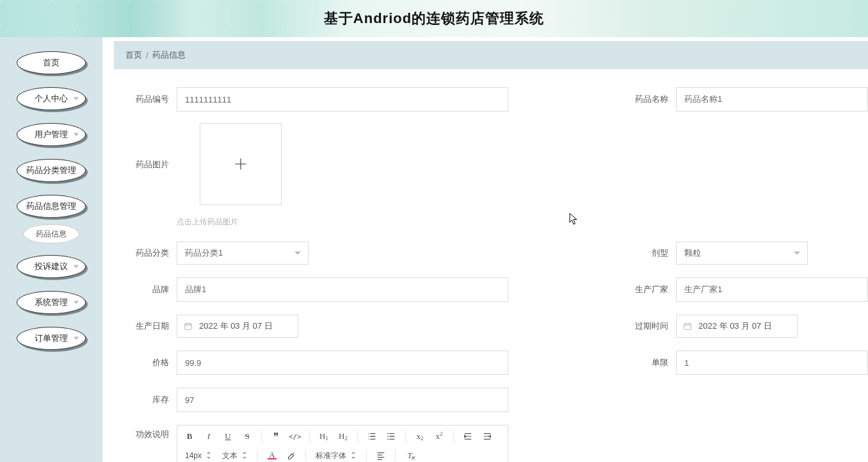 The image size is (868, 462). I want to click on rte-align-button, so click(381, 455).